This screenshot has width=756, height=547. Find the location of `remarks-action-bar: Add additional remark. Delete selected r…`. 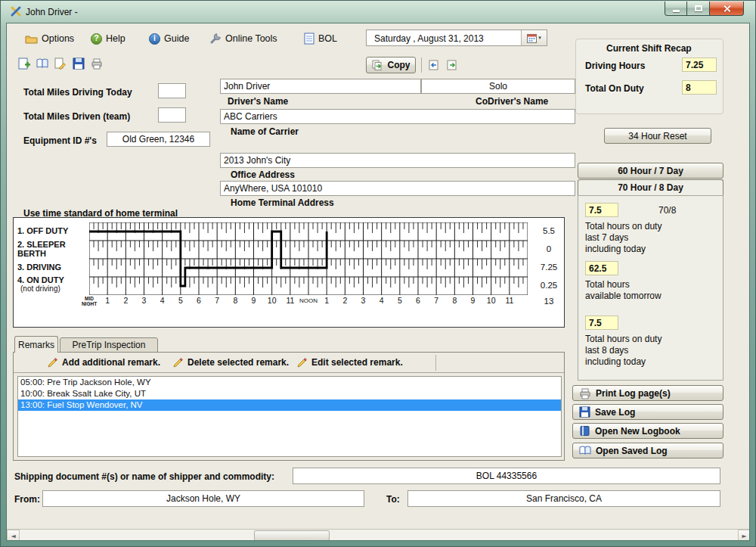

remarks-action-bar: Add additional remark. Delete selected r… is located at coordinates (289, 363).